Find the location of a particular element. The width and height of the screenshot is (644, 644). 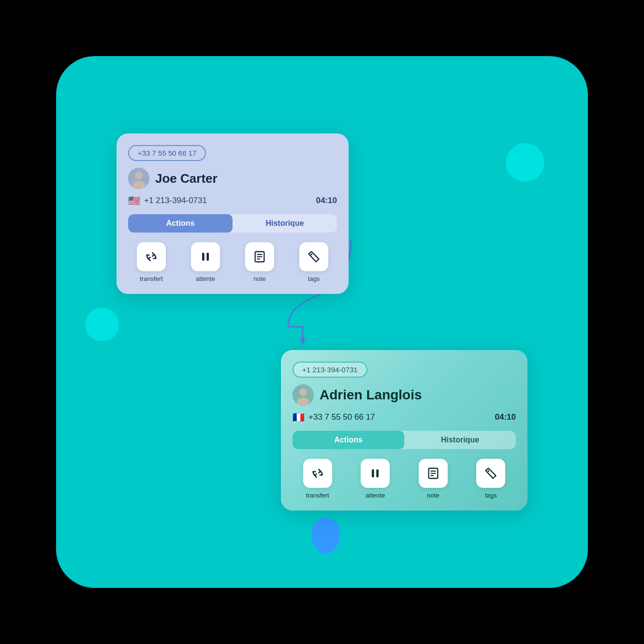

adrien-action-tags: tags is located at coordinates (491, 479).